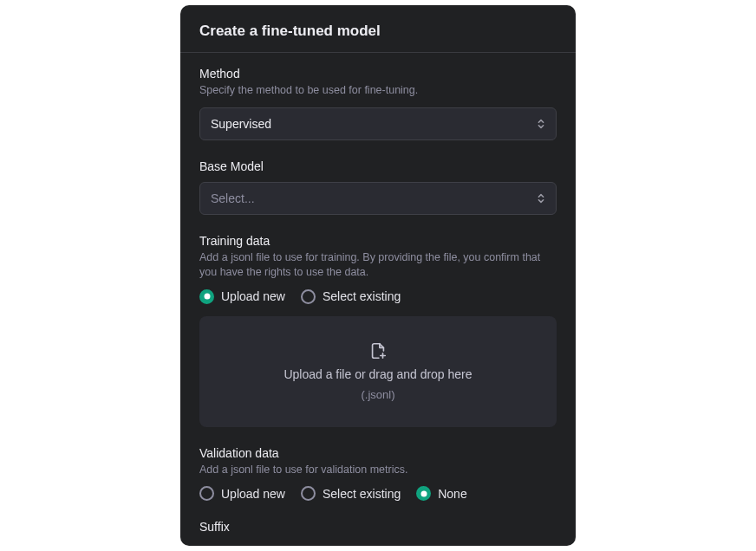  What do you see at coordinates (378, 474) in the screenshot?
I see `validation-data-section: Validation data Add a jsonl file to use …` at bounding box center [378, 474].